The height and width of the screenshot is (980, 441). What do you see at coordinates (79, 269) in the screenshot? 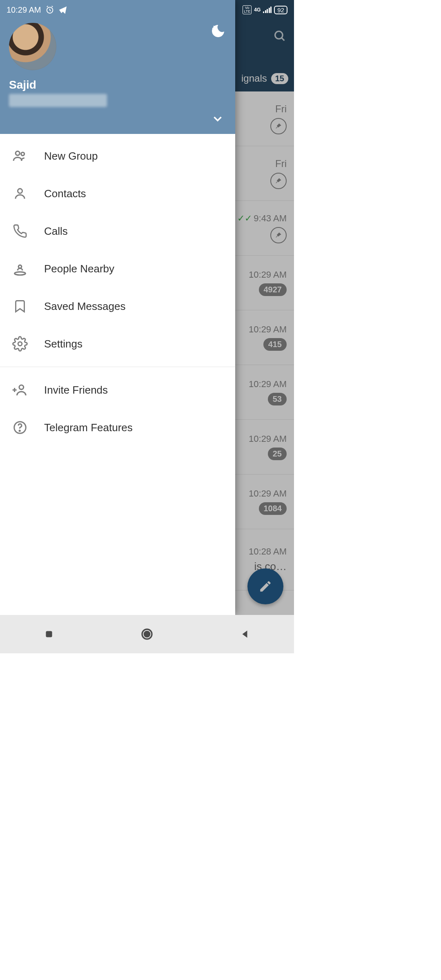
I see `menu-label: People Nearby` at bounding box center [79, 269].